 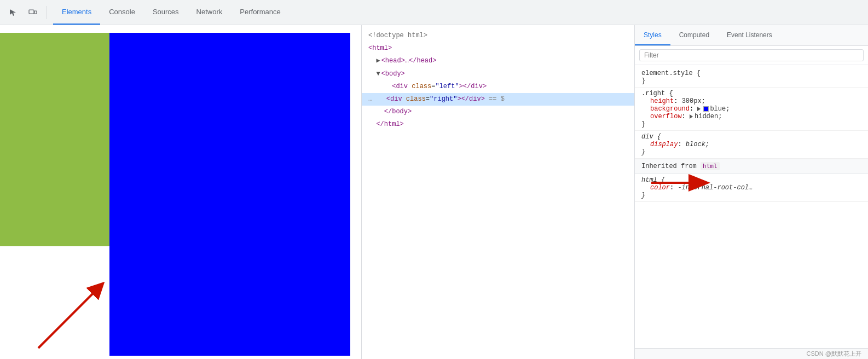 I want to click on filter-bar, so click(x=751, y=56).